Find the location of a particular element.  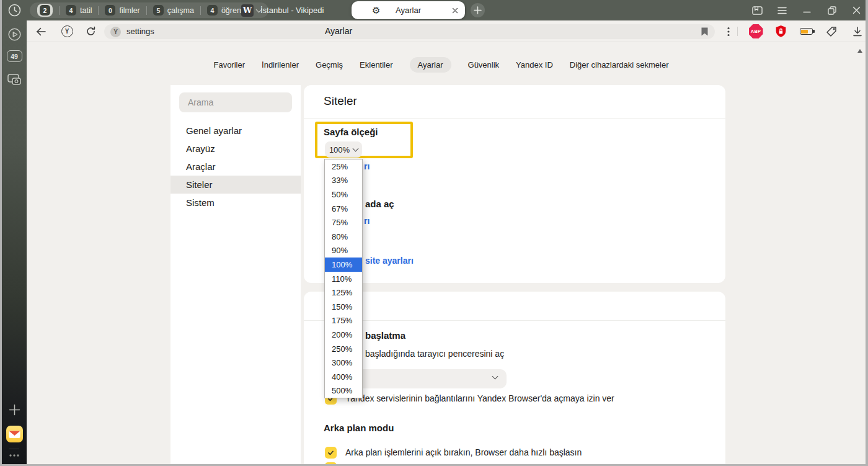

card-title: Siteler is located at coordinates (340, 101).